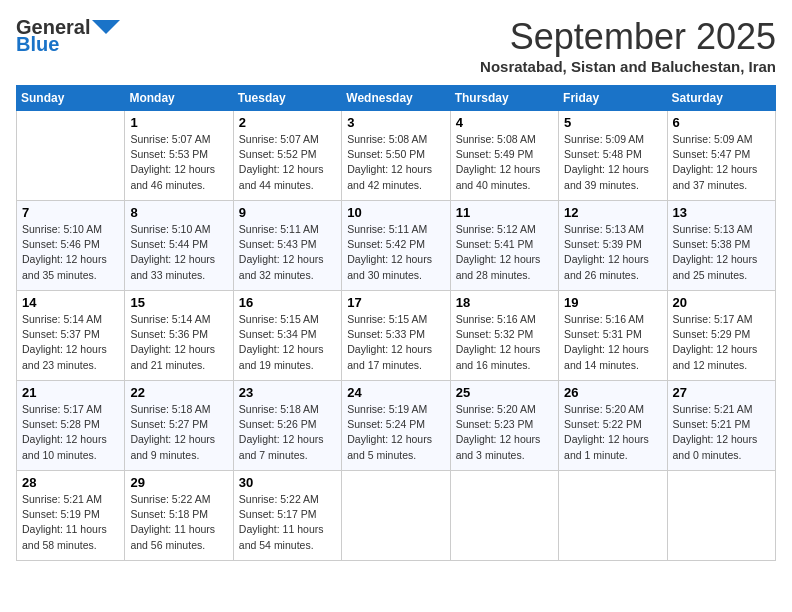  I want to click on day-info: Sunrise: 5:14 AM Sunset: 5:36 PM Dayligh…, so click(178, 342).